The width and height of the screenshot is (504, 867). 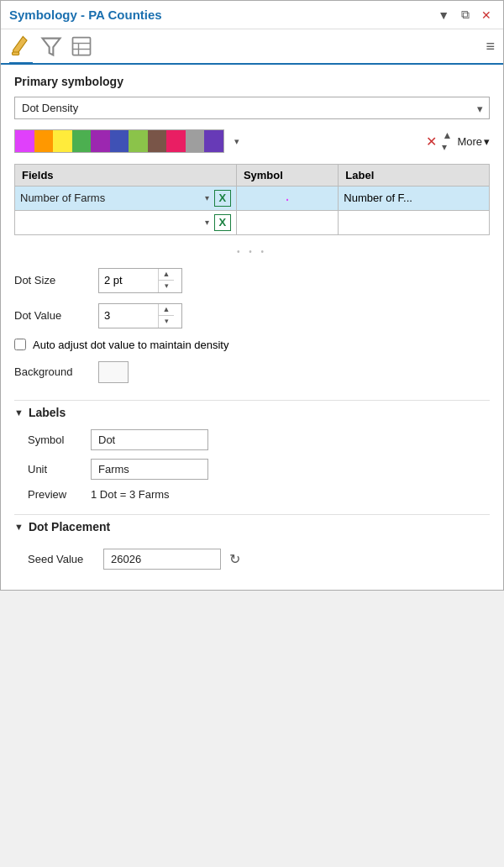 What do you see at coordinates (116, 198) in the screenshot?
I see `field-select-wrapper-1: Number of Farms` at bounding box center [116, 198].